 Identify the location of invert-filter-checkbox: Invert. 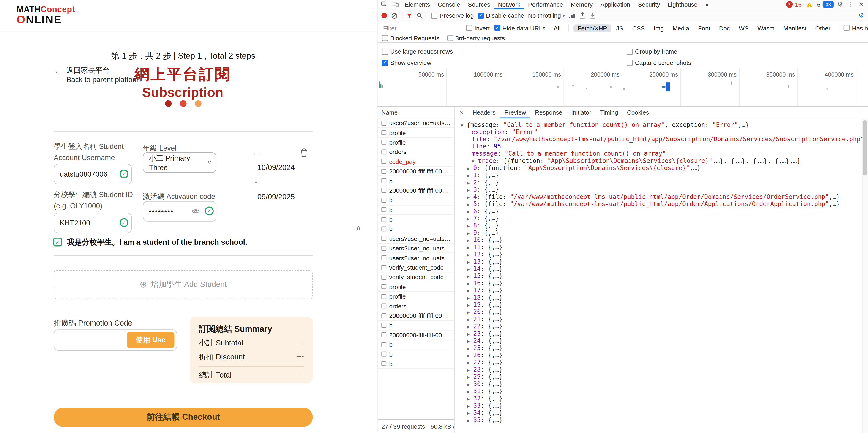
(478, 28).